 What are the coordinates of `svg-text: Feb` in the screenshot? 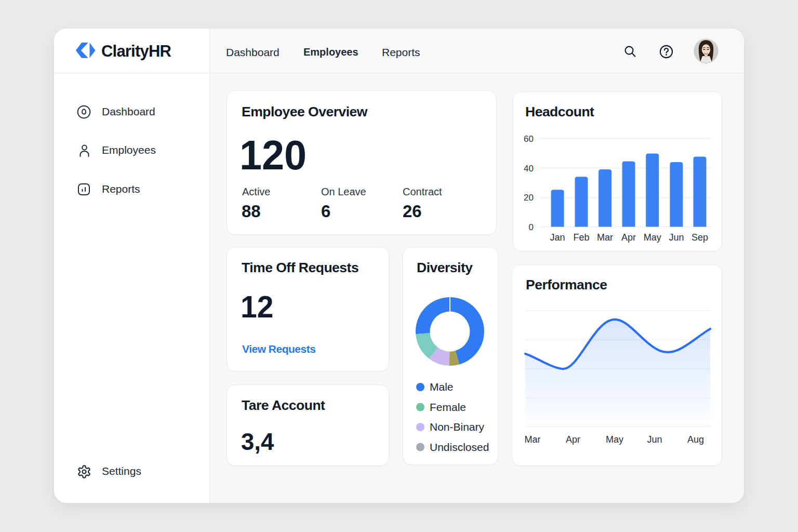 It's located at (581, 237).